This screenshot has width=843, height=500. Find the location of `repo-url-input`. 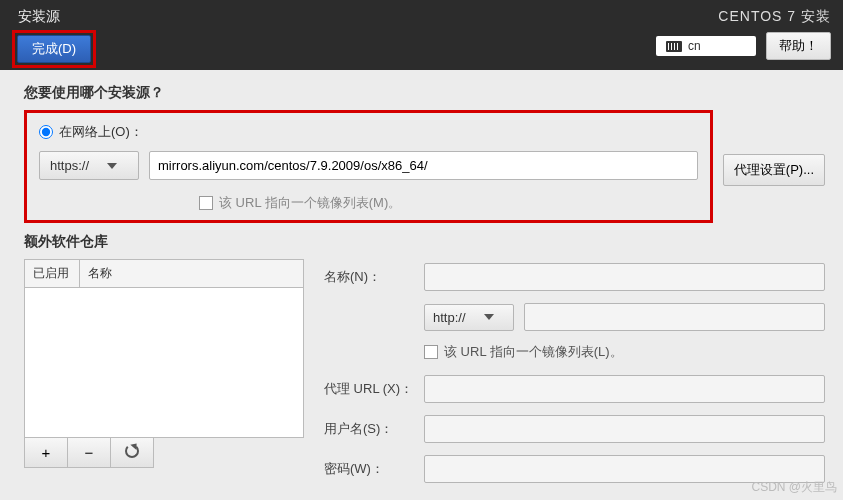

repo-url-input is located at coordinates (674, 317).